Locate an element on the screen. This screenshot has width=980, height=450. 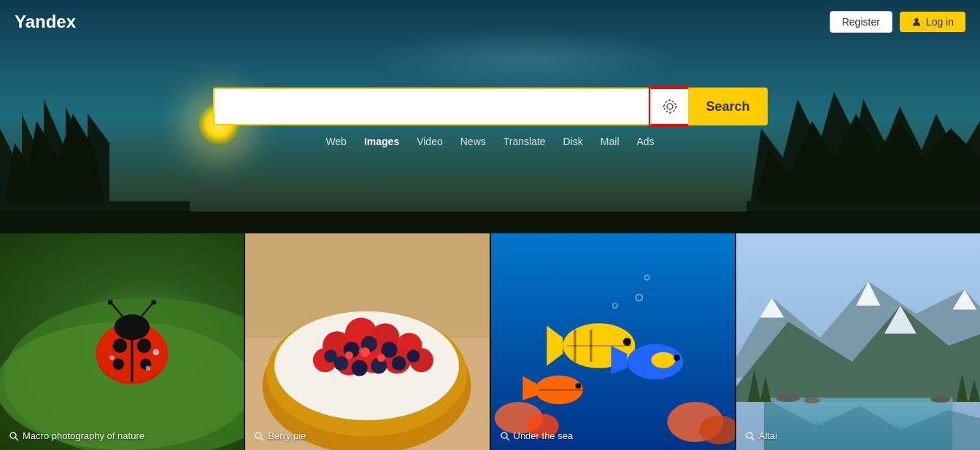
register-button: Register is located at coordinates (861, 22).